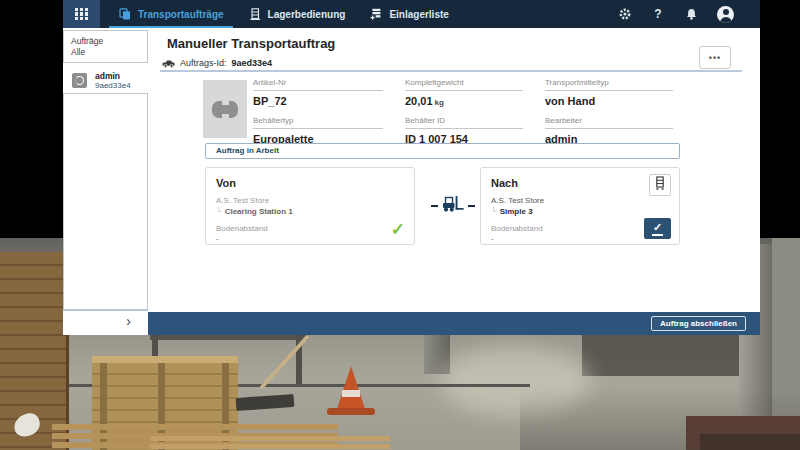 Image resolution: width=800 pixels, height=450 pixels. What do you see at coordinates (266, 402) in the screenshot?
I see `broom-head` at bounding box center [266, 402].